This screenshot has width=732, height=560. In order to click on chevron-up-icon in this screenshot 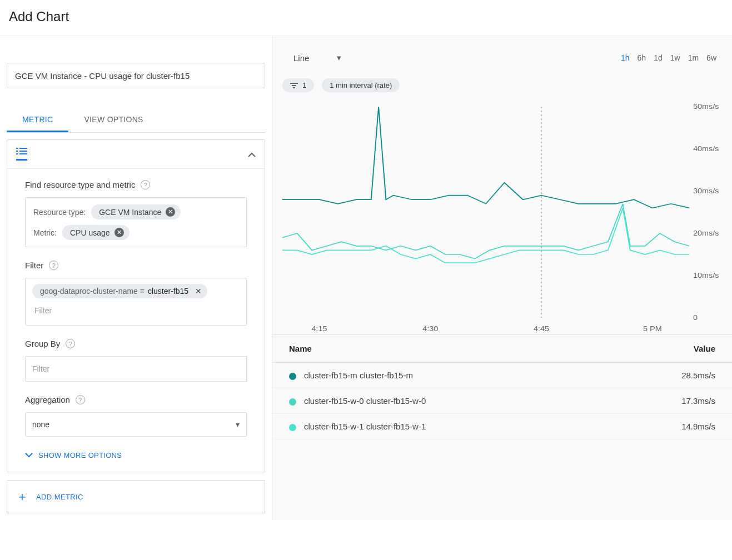, I will do `click(252, 154)`.